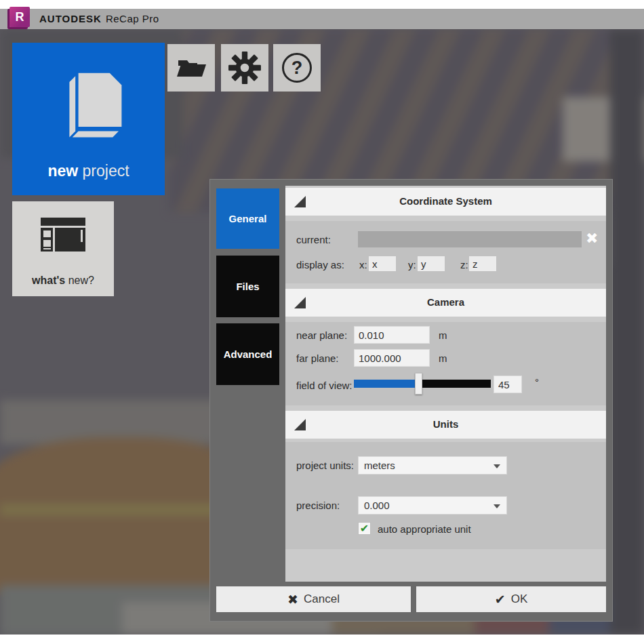  I want to click on checkmark-icon: ✔, so click(365, 529).